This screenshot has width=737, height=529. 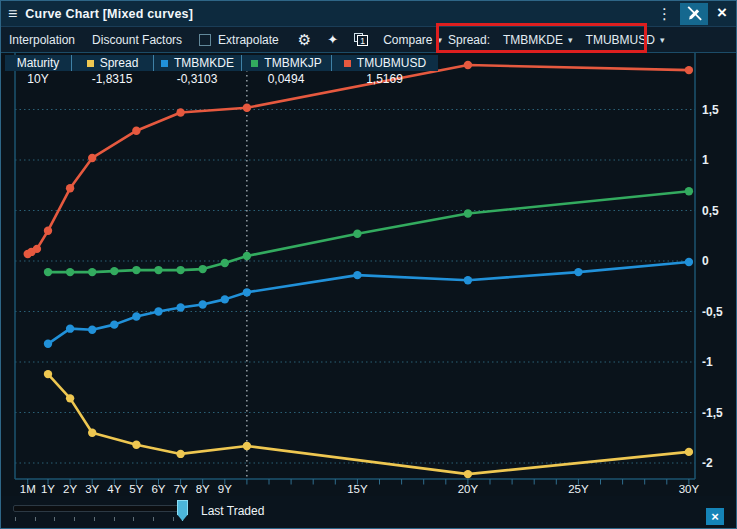 I want to click on window-title: Curve Chart [Mixed curves], so click(x=109, y=14).